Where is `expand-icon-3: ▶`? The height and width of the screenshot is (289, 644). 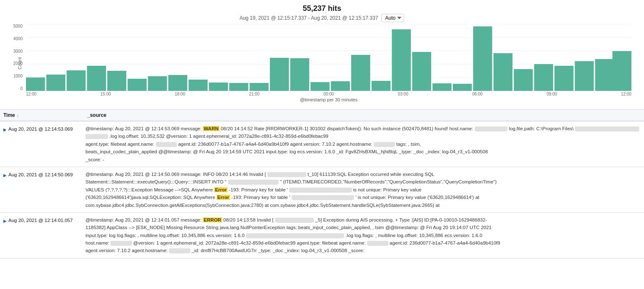 expand-icon-3: ▶ is located at coordinates (5, 221).